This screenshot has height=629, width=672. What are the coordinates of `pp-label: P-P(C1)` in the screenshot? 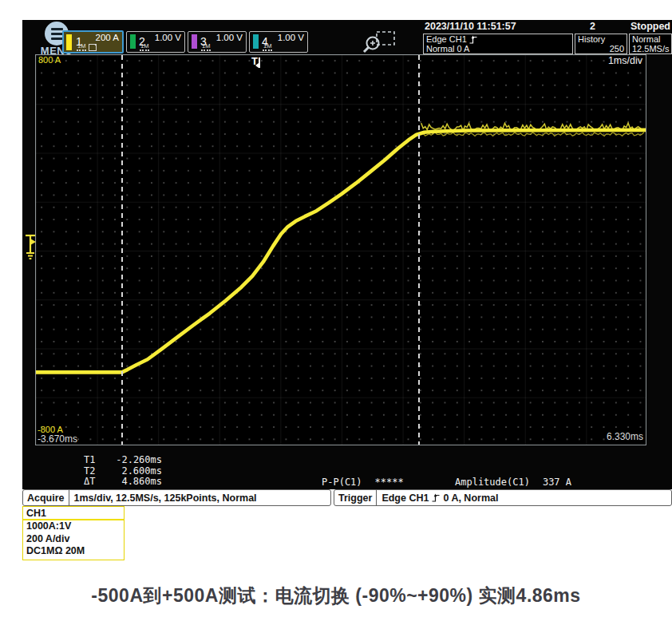 It's located at (342, 482).